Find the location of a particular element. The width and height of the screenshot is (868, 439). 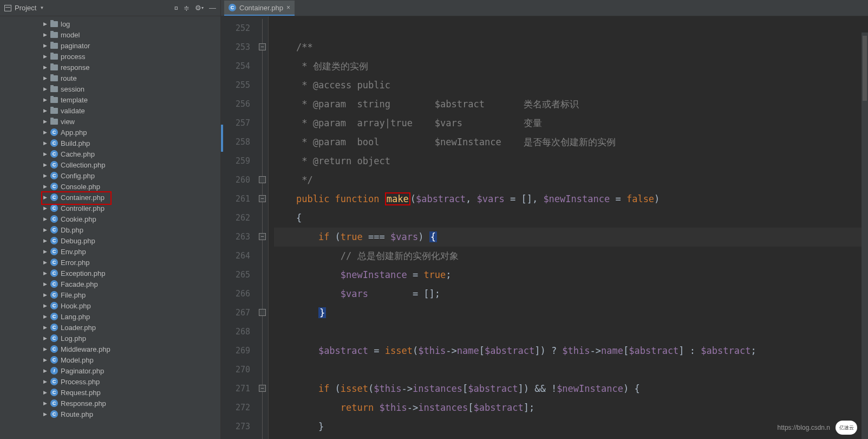

file-Model-php: ▶CModel.php is located at coordinates (110, 360).